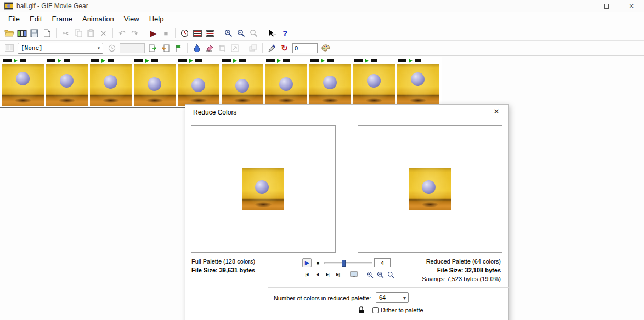  I want to click on menu-file: File, so click(14, 19).